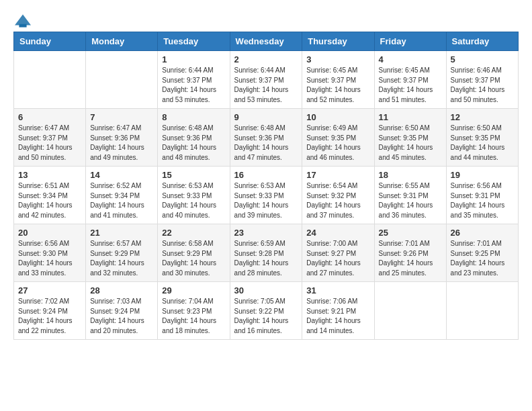  I want to click on day-number: 11, so click(410, 117).